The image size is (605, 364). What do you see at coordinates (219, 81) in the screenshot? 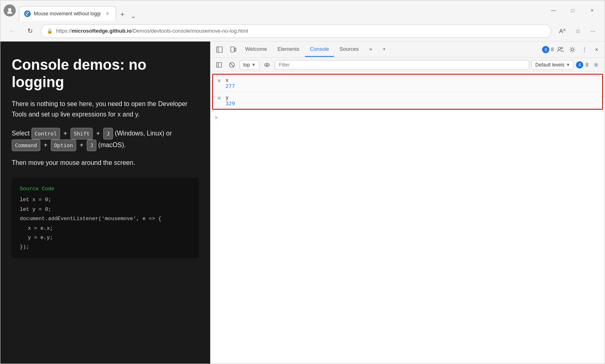
I see `close-expression-x: ✕` at bounding box center [219, 81].